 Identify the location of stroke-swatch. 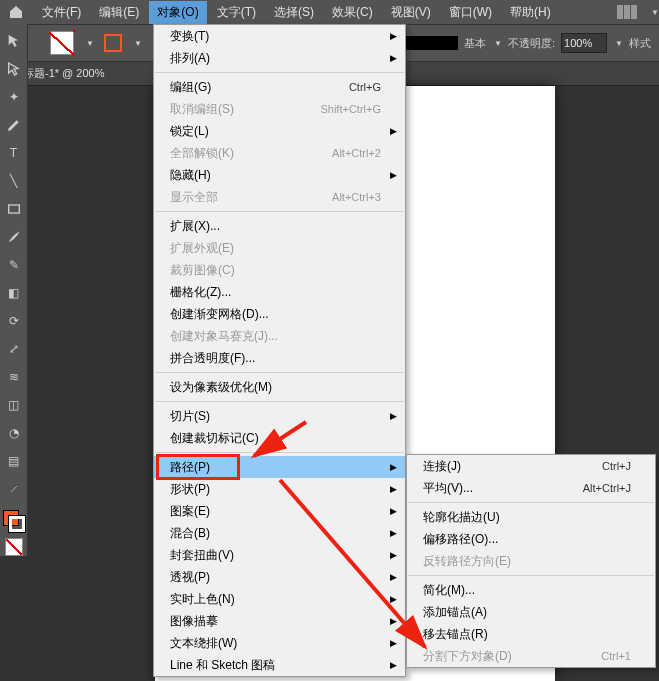
(113, 43).